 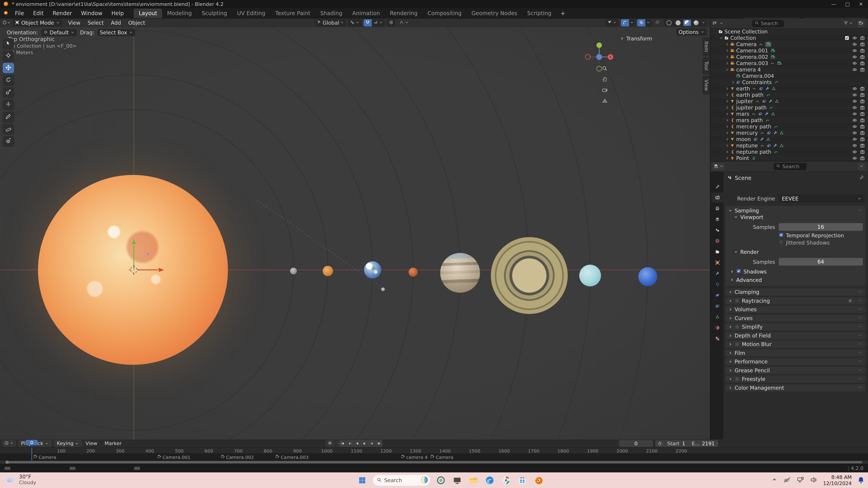 What do you see at coordinates (330, 444) in the screenshot?
I see `auto-keying-toggle` at bounding box center [330, 444].